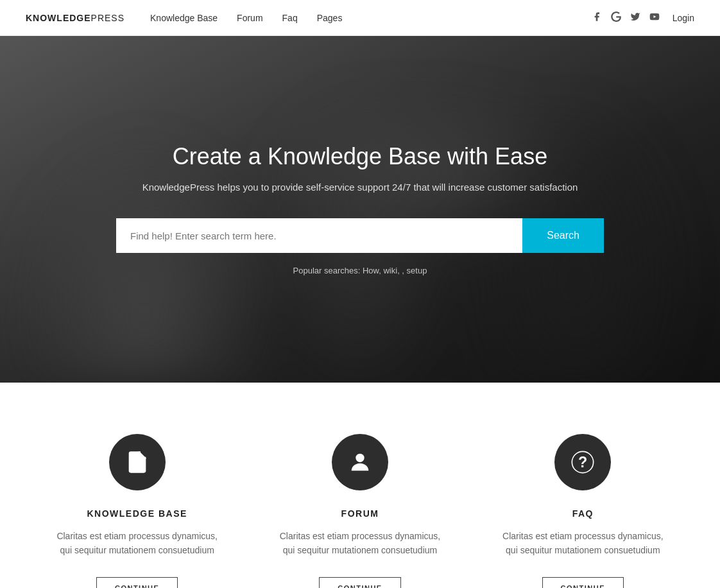 The width and height of the screenshot is (720, 588). I want to click on faq-card: ? FAQ Claritas est etiam processus dynam…, so click(583, 511).